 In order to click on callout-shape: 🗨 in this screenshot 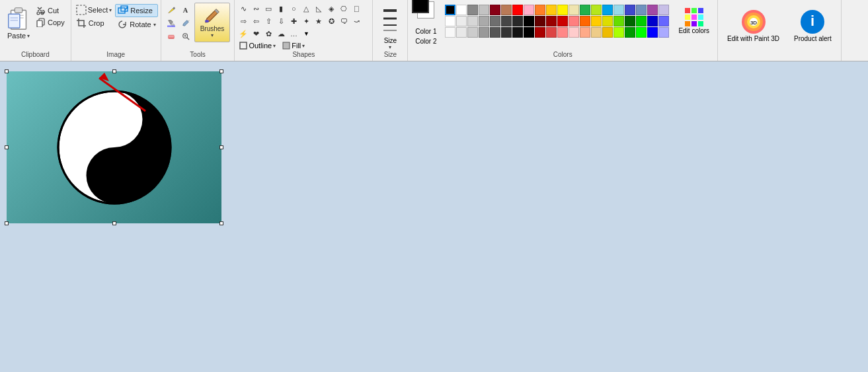, I will do `click(344, 21)`.